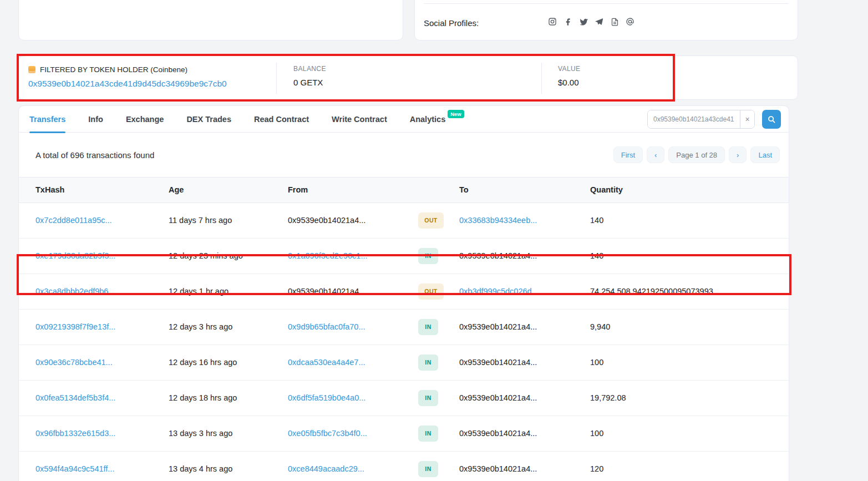  Describe the element at coordinates (32, 70) in the screenshot. I see `token-filter-icon` at that location.